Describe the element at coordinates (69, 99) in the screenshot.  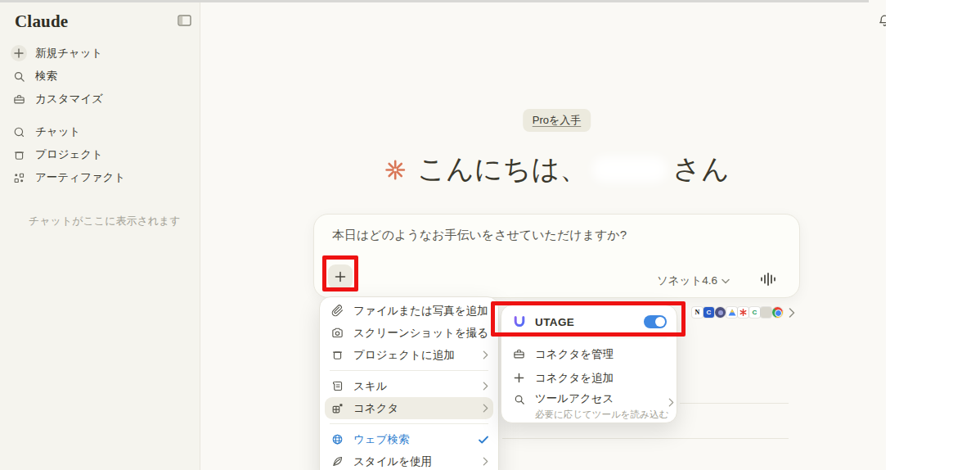
I see `sidebar-item-label: カスタマイズ` at that location.